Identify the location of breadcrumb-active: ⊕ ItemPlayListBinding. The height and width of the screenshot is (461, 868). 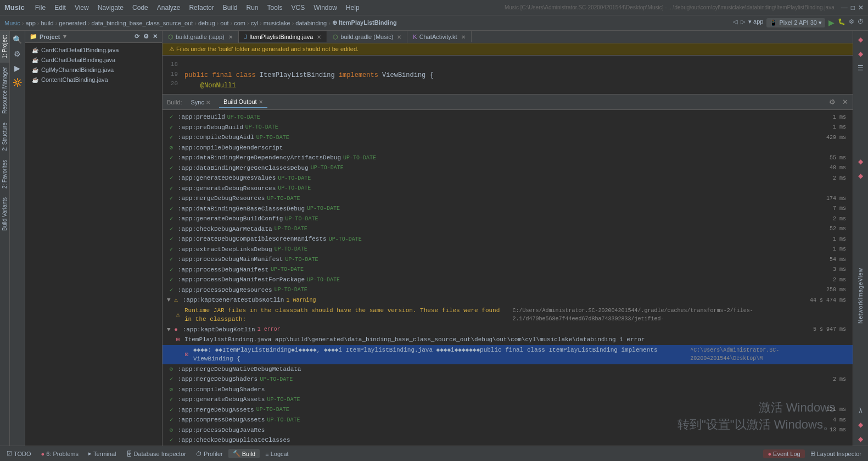
(365, 23).